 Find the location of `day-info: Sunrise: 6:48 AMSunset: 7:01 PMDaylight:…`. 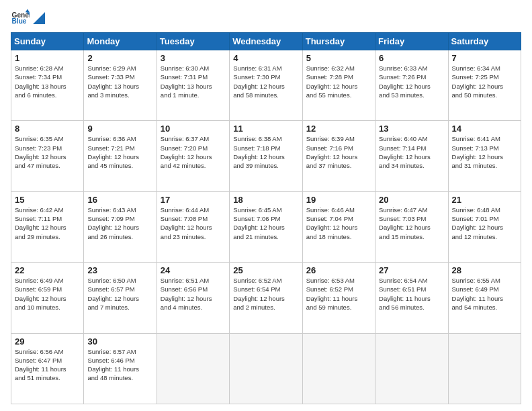

day-info: Sunrise: 6:48 AMSunset: 7:01 PMDaylight:… is located at coordinates (485, 223).